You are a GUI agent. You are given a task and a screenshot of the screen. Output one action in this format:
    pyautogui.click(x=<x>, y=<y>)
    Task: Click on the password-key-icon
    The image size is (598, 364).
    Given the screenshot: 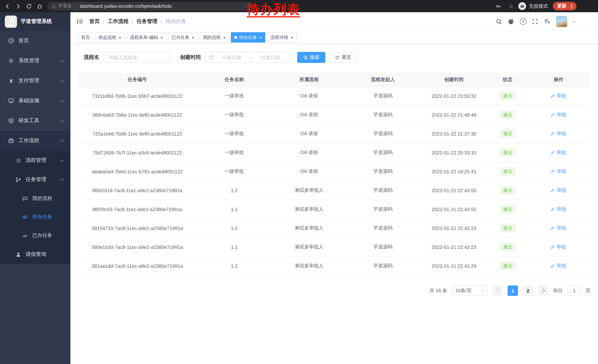 What is the action you would take?
    pyautogui.click(x=498, y=6)
    